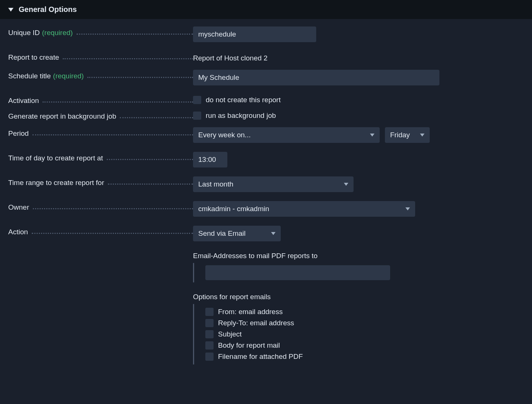 The image size is (532, 404). What do you see at coordinates (101, 32) in the screenshot?
I see `label-unique-id: Unique ID (required)` at bounding box center [101, 32].